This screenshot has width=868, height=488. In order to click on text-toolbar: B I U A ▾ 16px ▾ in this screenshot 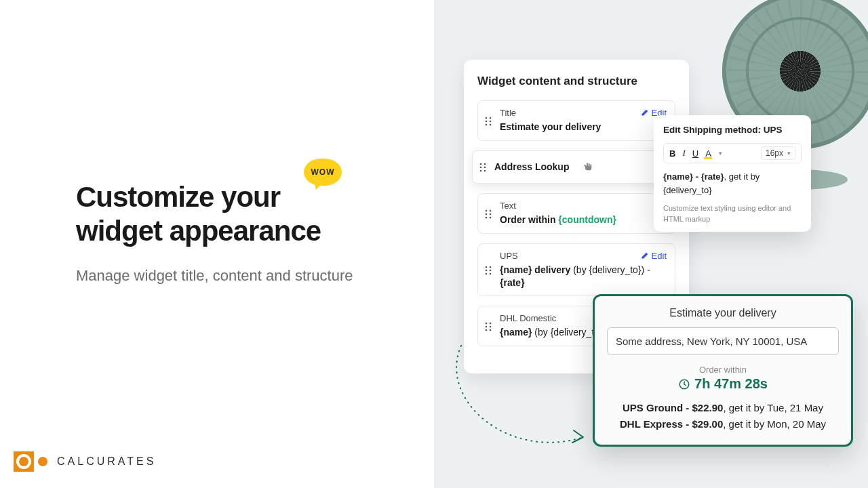, I will do `click(732, 153)`.